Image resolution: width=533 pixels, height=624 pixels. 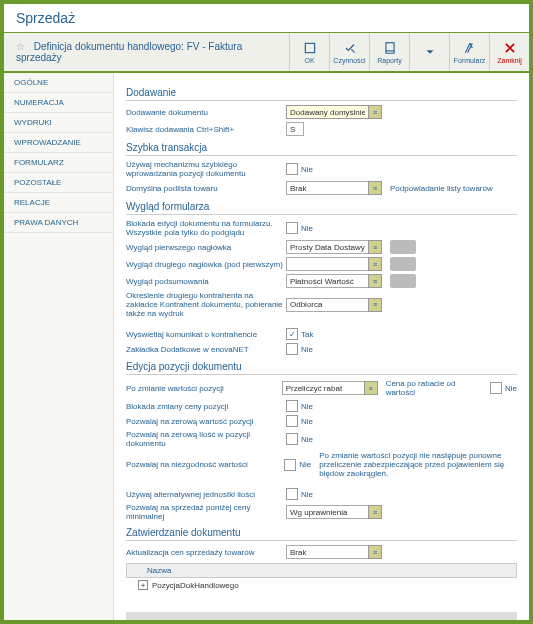 What do you see at coordinates (58, 123) in the screenshot?
I see `sidebar-item-wydruki: WYDRUKI` at bounding box center [58, 123].